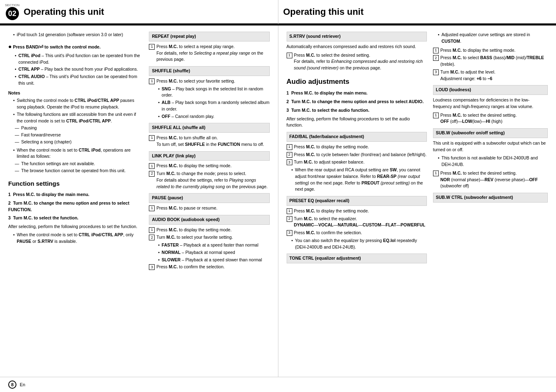 This screenshot has width=556, height=392. What do you see at coordinates (359, 244) in the screenshot?
I see `list-item: You can also switch the equalizer by pre…` at bounding box center [359, 244].